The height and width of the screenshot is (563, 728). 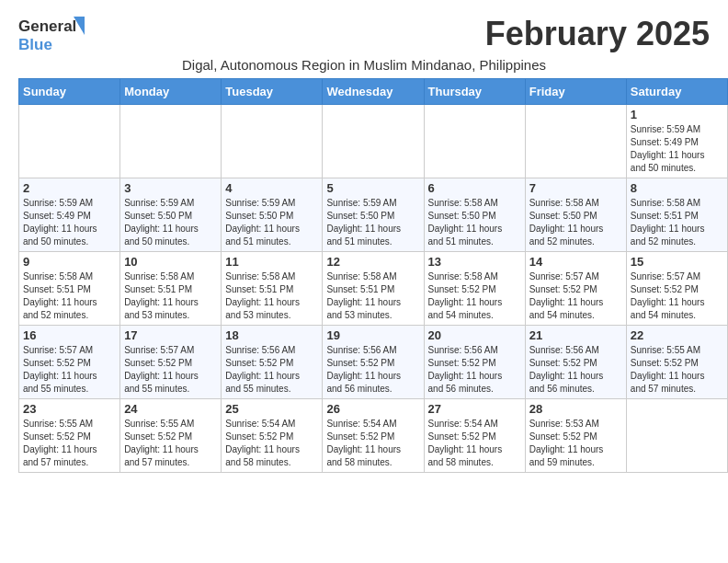 What do you see at coordinates (70, 335) in the screenshot?
I see `day-number: 16` at bounding box center [70, 335].